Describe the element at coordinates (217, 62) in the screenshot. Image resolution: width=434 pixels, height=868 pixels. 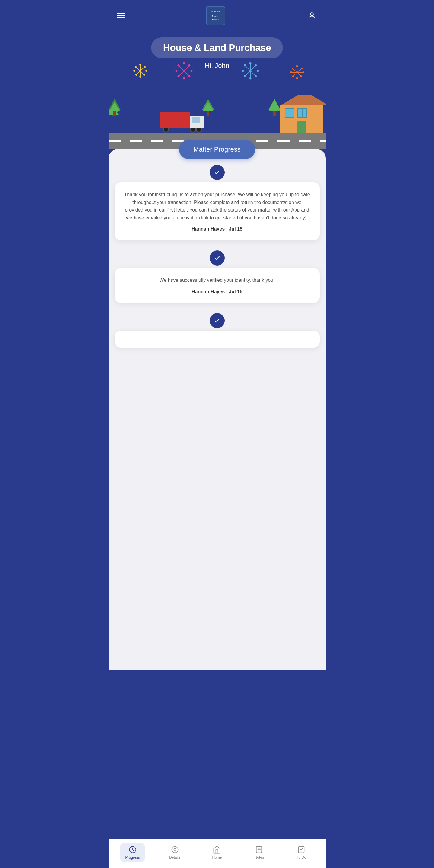
I see `title-section: House & Land Purchase` at that location.